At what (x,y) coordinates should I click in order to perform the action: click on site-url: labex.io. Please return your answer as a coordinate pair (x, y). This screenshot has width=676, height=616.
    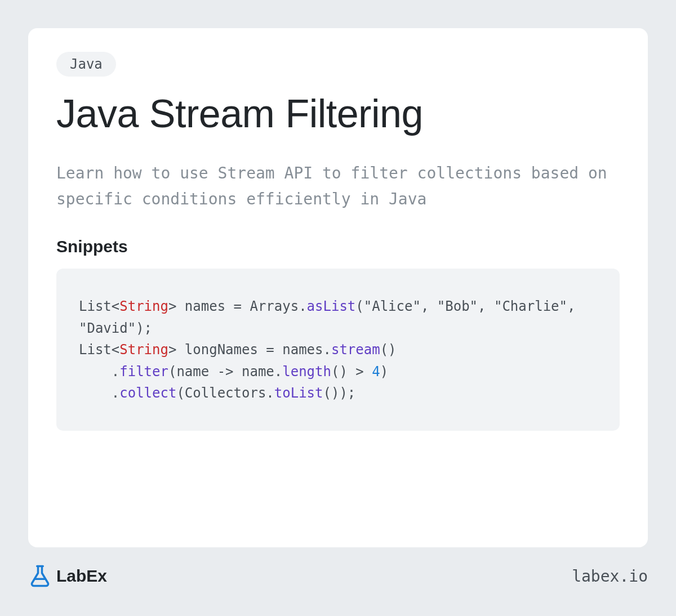
    Looking at the image, I should click on (610, 577).